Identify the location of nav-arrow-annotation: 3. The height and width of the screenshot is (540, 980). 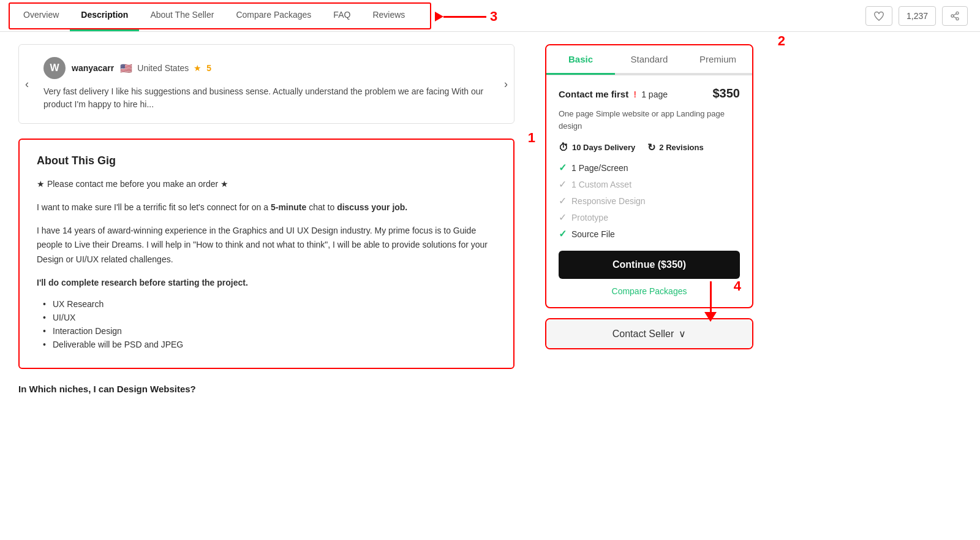
(466, 17).